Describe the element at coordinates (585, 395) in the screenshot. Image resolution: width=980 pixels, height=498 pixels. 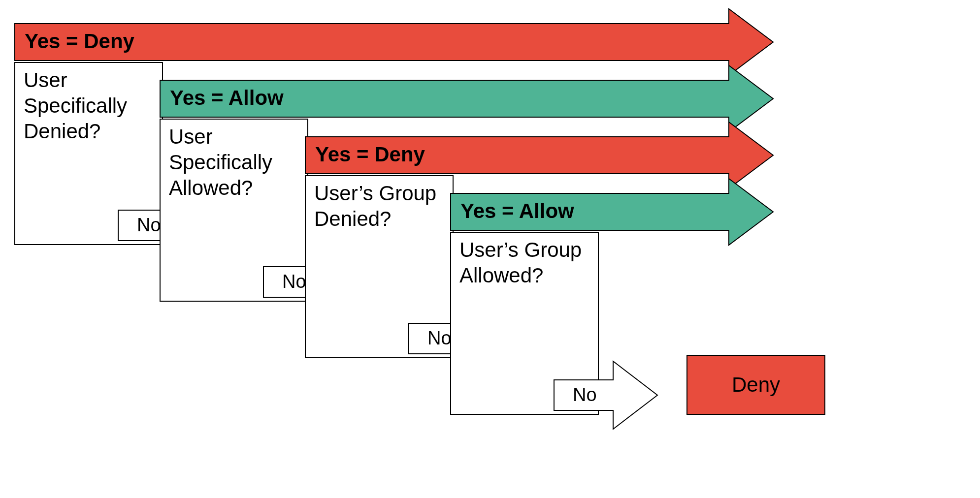
I see `step-4-no-label: No` at that location.